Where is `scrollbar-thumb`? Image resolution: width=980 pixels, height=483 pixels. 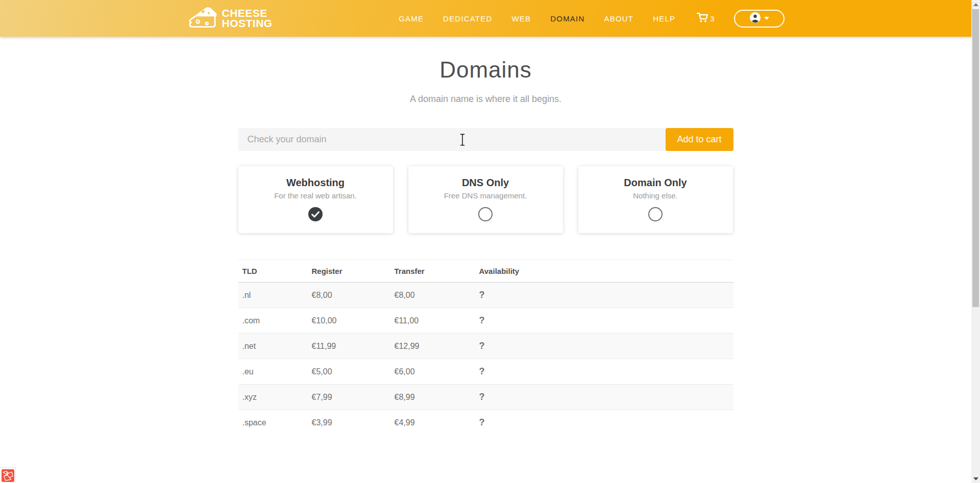
scrollbar-thumb is located at coordinates (976, 158).